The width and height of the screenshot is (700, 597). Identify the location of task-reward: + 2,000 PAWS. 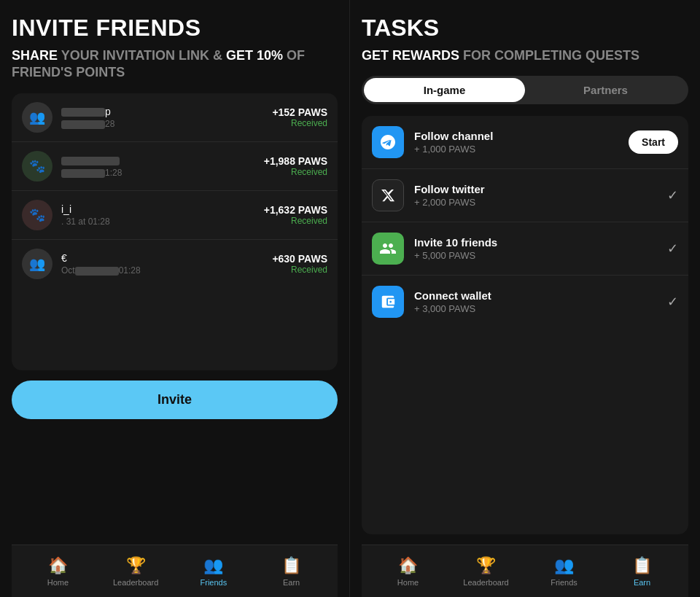
(541, 203).